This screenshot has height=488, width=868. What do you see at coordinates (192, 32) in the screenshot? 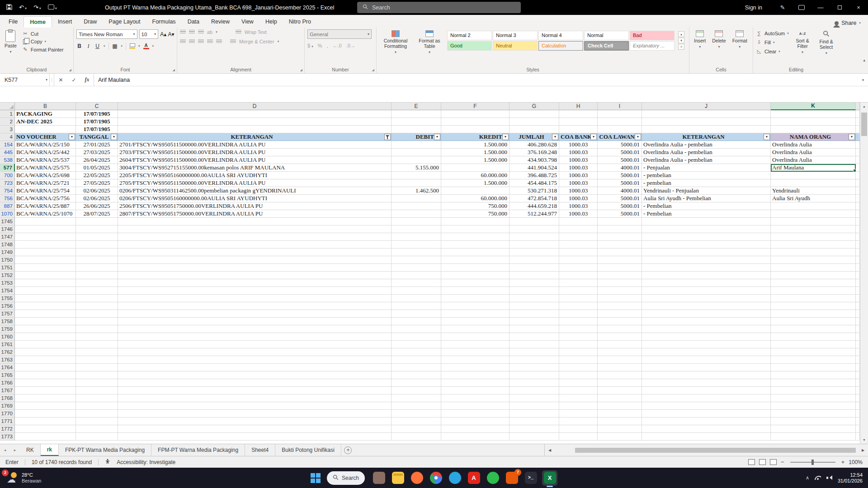
I see `align-middle-icon` at bounding box center [192, 32].